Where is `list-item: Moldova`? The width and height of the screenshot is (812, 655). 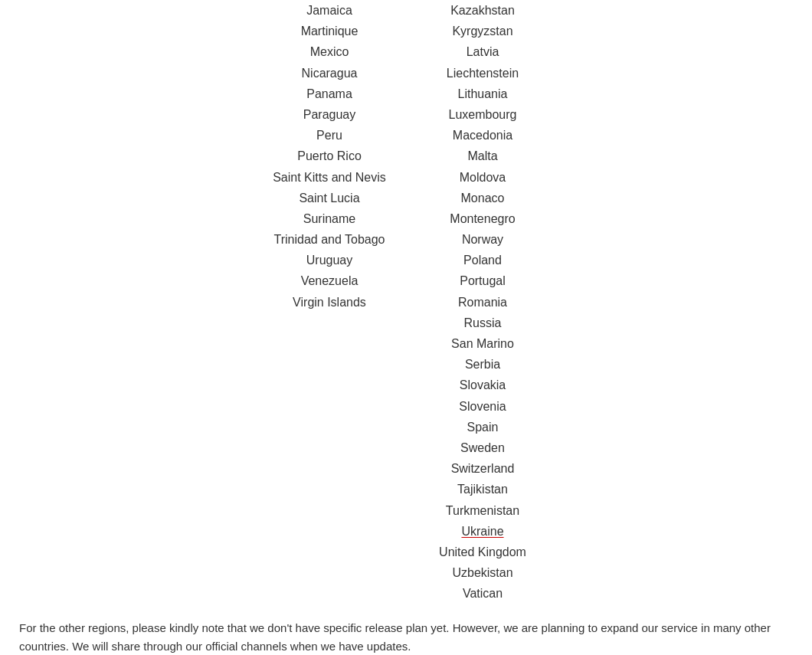
list-item: Moldova is located at coordinates (483, 178).